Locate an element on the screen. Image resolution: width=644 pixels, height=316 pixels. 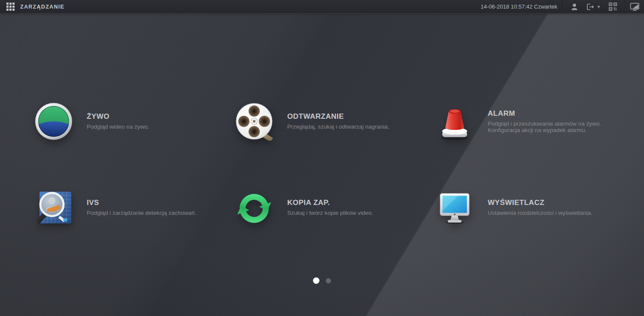
live-view-icon is located at coordinates (54, 121).